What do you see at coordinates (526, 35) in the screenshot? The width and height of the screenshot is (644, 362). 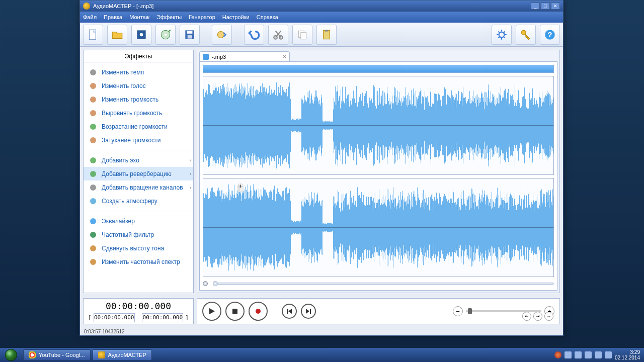 I see `license-key-button` at bounding box center [526, 35].